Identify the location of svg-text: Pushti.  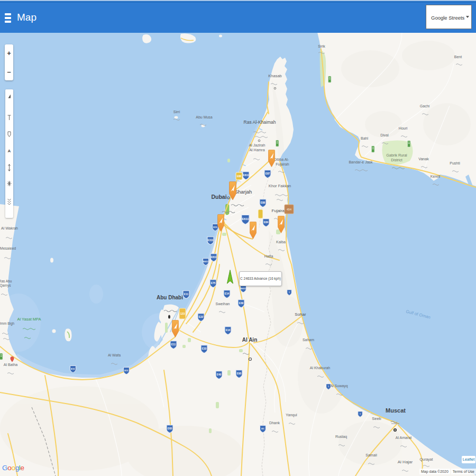
(455, 163).